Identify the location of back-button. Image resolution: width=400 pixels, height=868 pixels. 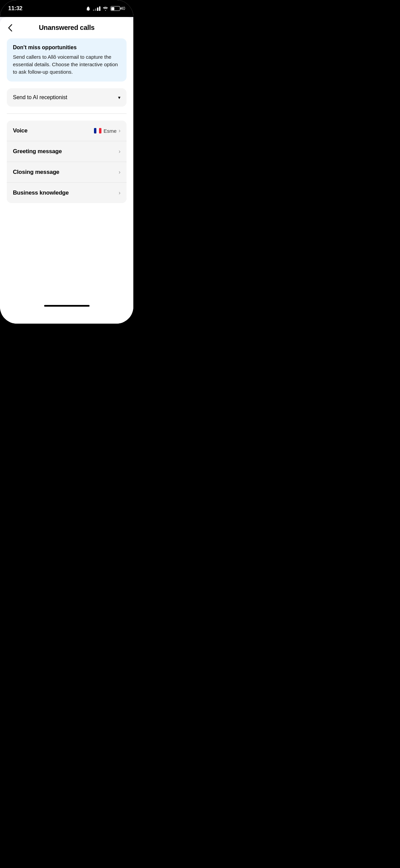
(10, 28).